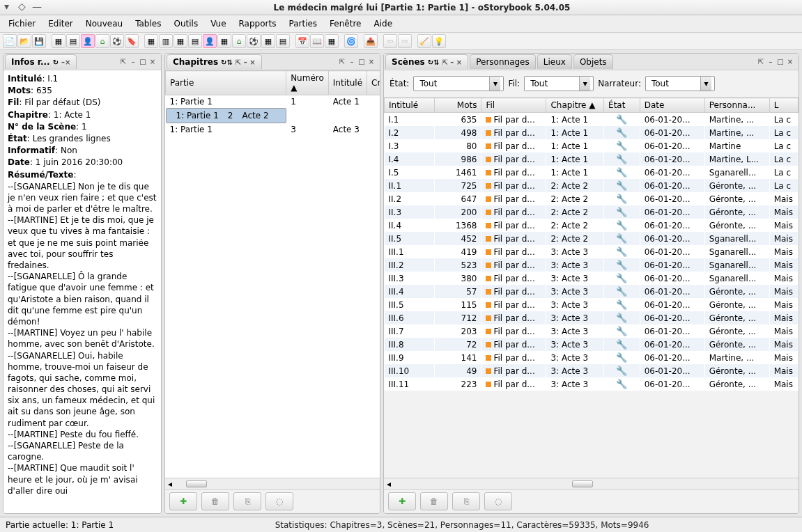 The height and width of the screenshot is (532, 802). I want to click on min-icon: ▾, so click(8, 7).